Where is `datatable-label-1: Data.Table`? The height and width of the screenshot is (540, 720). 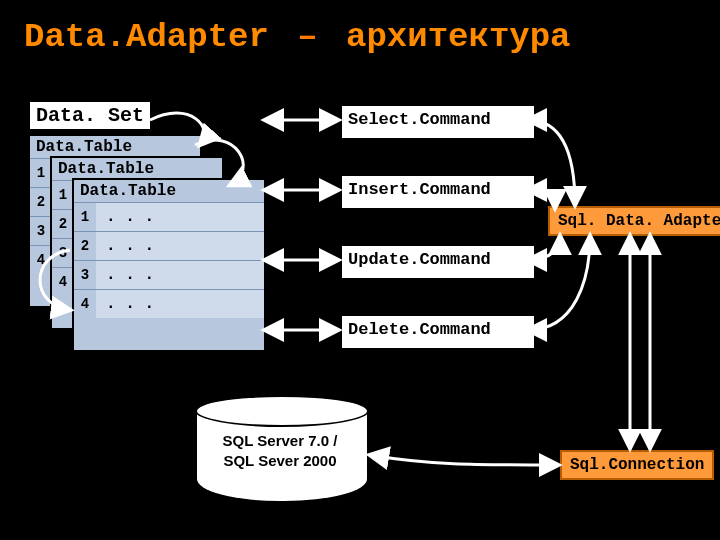
datatable-label-1: Data.Table is located at coordinates (106, 169).